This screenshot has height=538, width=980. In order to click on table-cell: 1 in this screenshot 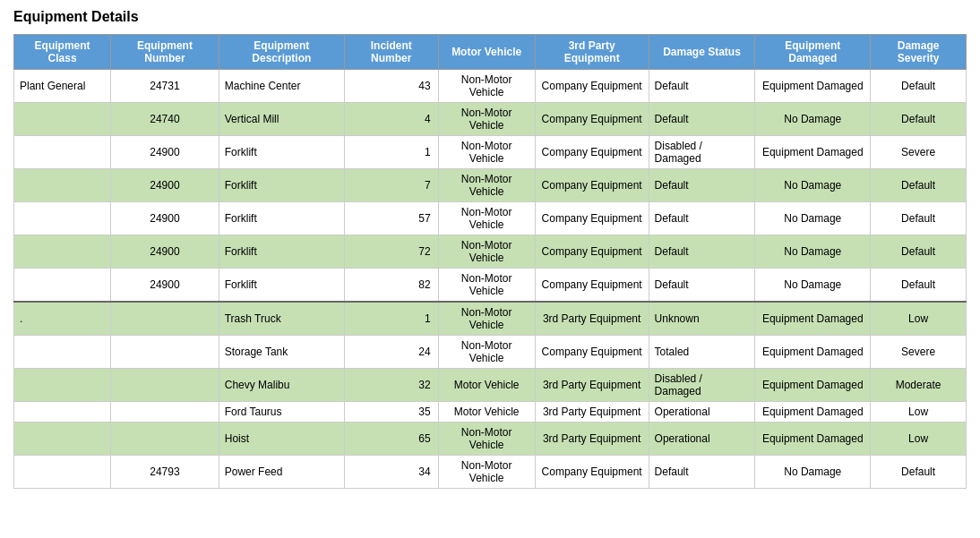, I will do `click(391, 319)`.